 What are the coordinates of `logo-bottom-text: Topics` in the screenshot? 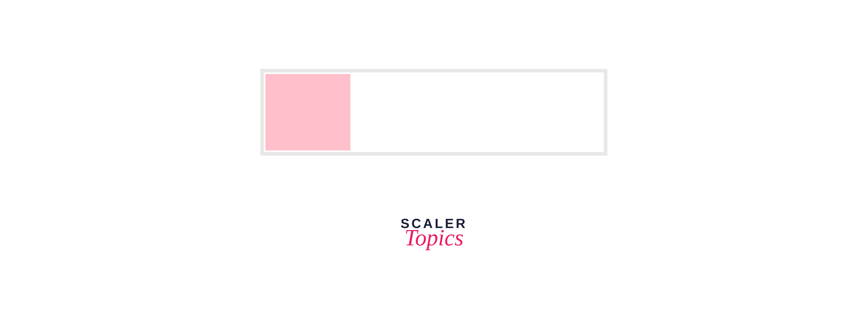 It's located at (434, 238).